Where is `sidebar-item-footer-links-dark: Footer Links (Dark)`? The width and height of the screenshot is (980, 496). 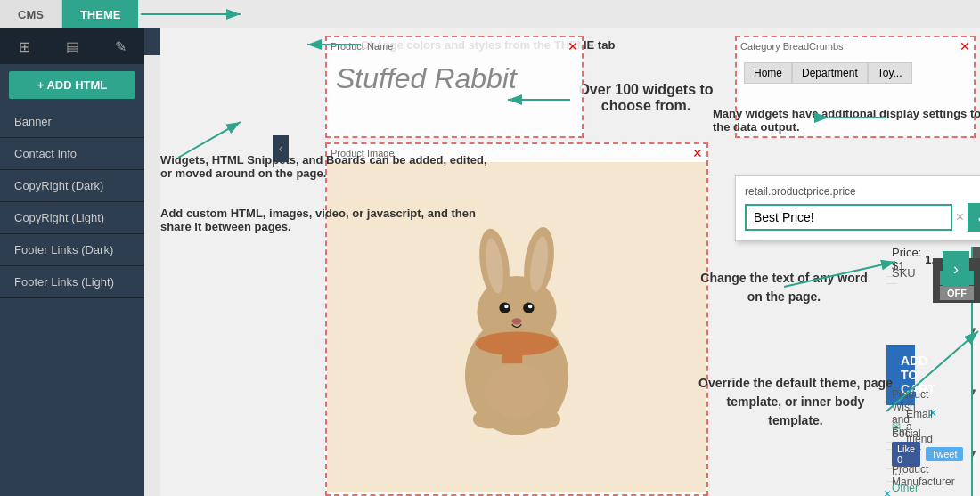
sidebar-item-footer-links-dark: Footer Links (Dark) is located at coordinates (72, 250).